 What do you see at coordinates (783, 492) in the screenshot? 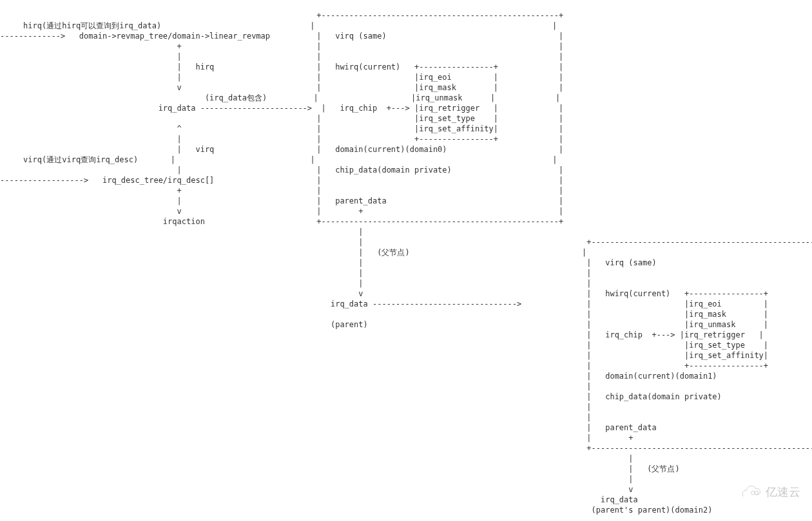
I see `watermark-text: 亿速云` at bounding box center [783, 492].